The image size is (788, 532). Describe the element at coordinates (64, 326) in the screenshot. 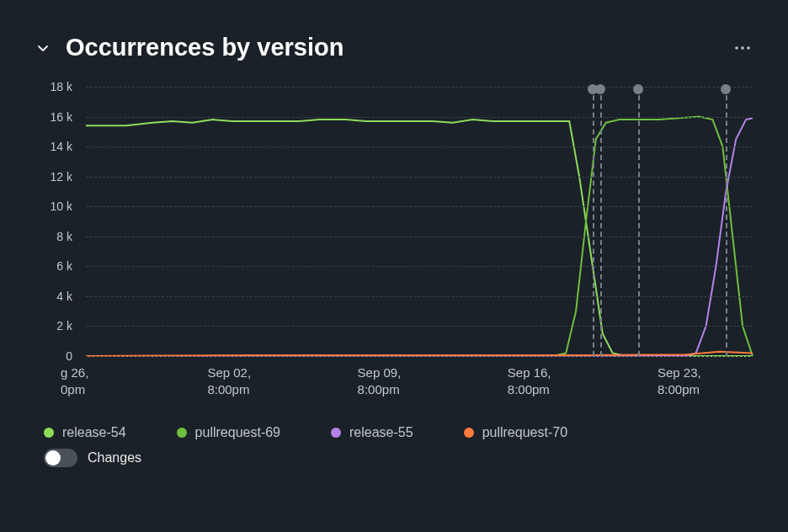

I see `y-tick-label: 2 k` at that location.